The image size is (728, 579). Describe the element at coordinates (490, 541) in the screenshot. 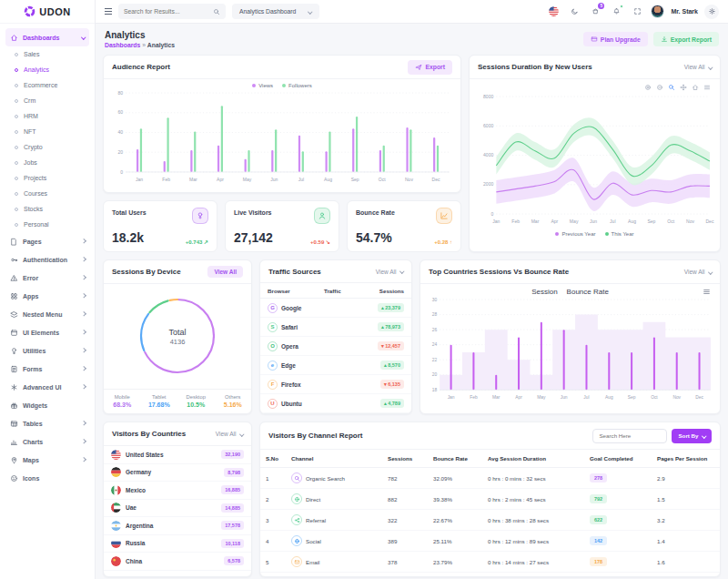

I see `channel-row-4: 4Social38925.11%0 hrs : 12 mins : 89 sec…` at that location.